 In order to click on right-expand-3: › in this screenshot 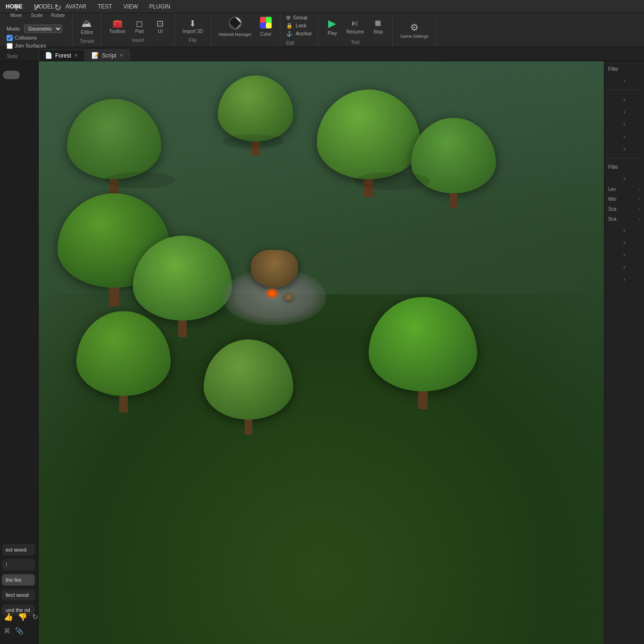, I will do `click(624, 112)`.